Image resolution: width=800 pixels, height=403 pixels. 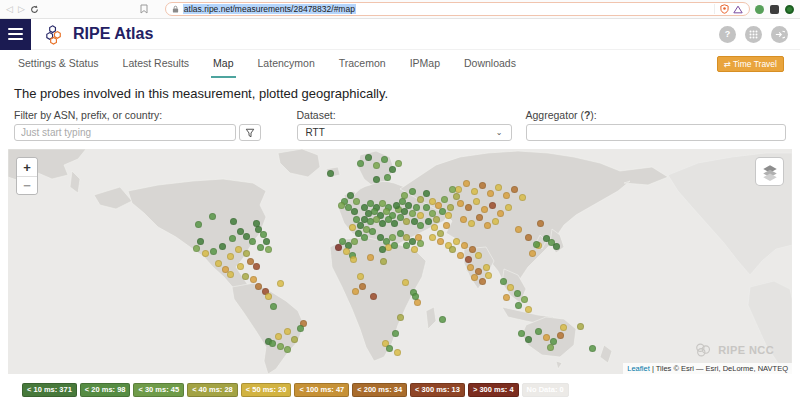 I want to click on aggregator-input, so click(x=656, y=132).